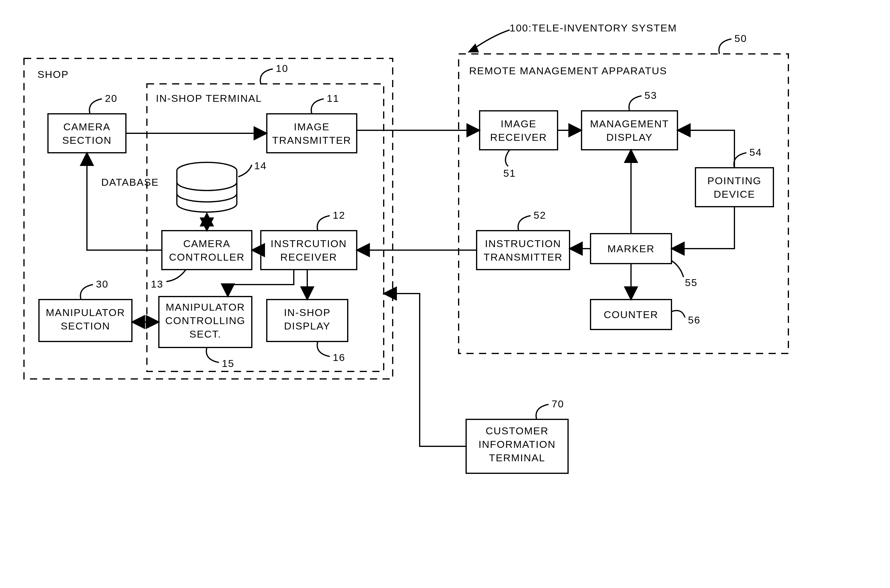 This screenshot has height=588, width=890. Describe the element at coordinates (631, 249) in the screenshot. I see `marker-label: MARKER` at that location.